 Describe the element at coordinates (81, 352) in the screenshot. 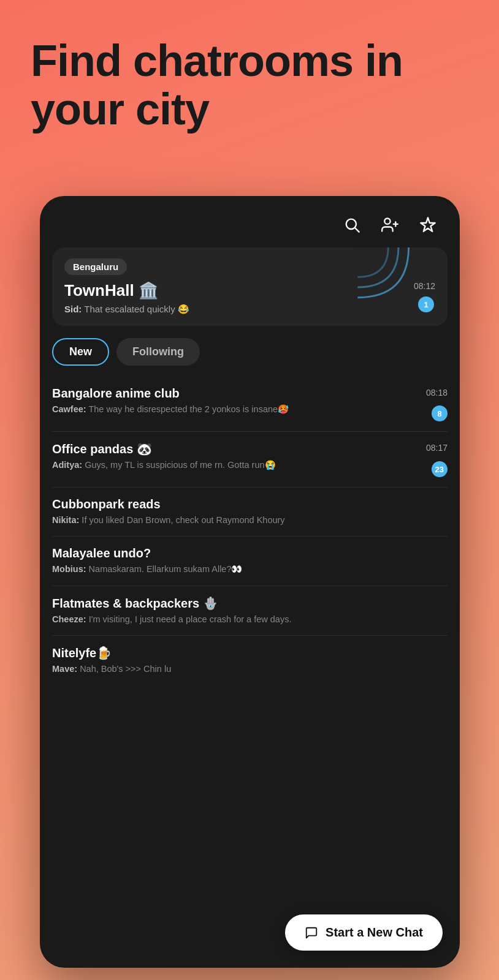

I see `tab-new: New` at that location.